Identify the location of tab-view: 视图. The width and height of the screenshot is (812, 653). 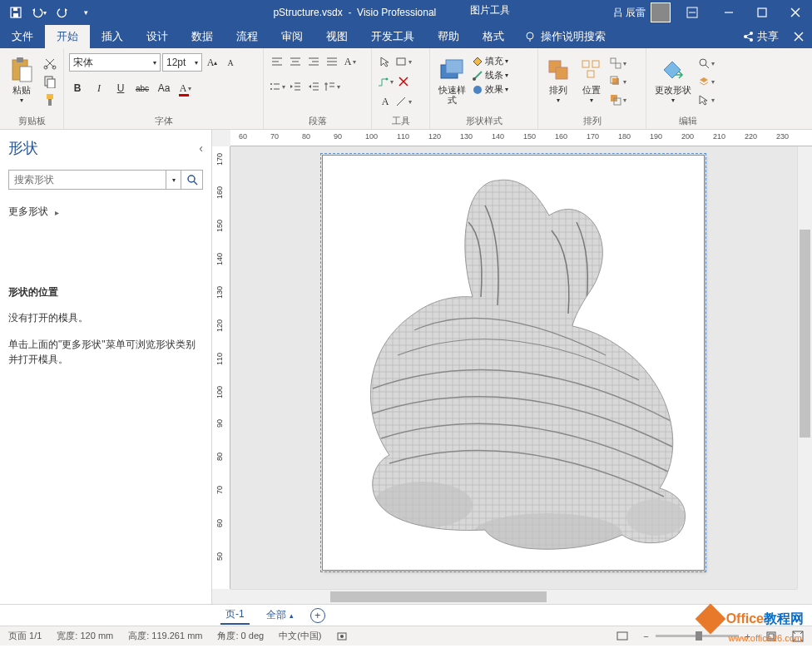
(337, 37).